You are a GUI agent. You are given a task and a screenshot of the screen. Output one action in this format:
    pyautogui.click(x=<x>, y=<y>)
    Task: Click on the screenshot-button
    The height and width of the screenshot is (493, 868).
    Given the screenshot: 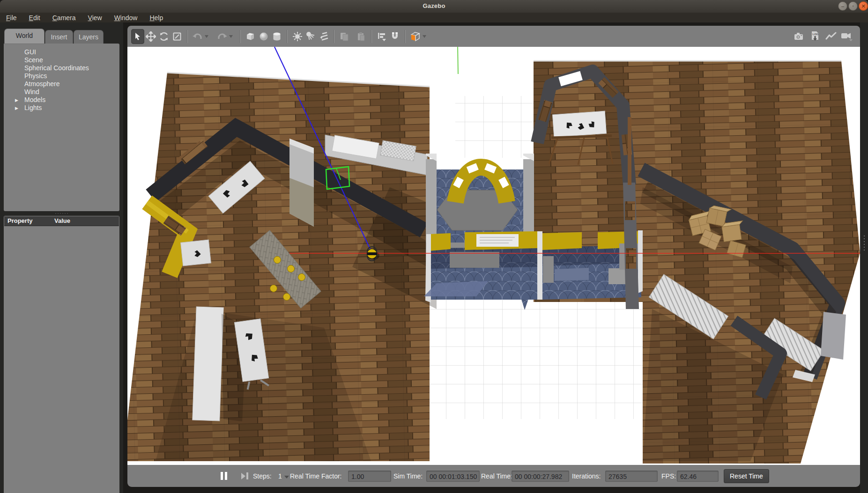 What is the action you would take?
    pyautogui.click(x=799, y=36)
    